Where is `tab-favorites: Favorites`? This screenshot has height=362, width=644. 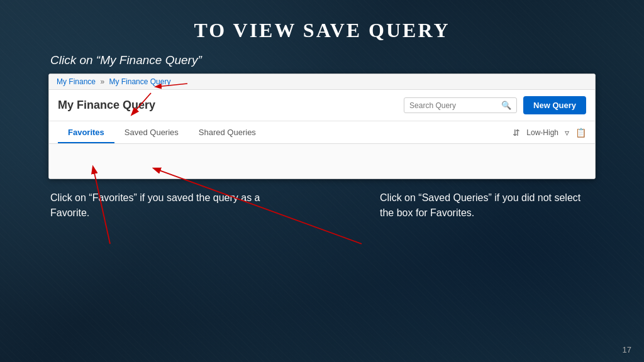
tab-favorites: Favorites is located at coordinates (86, 132).